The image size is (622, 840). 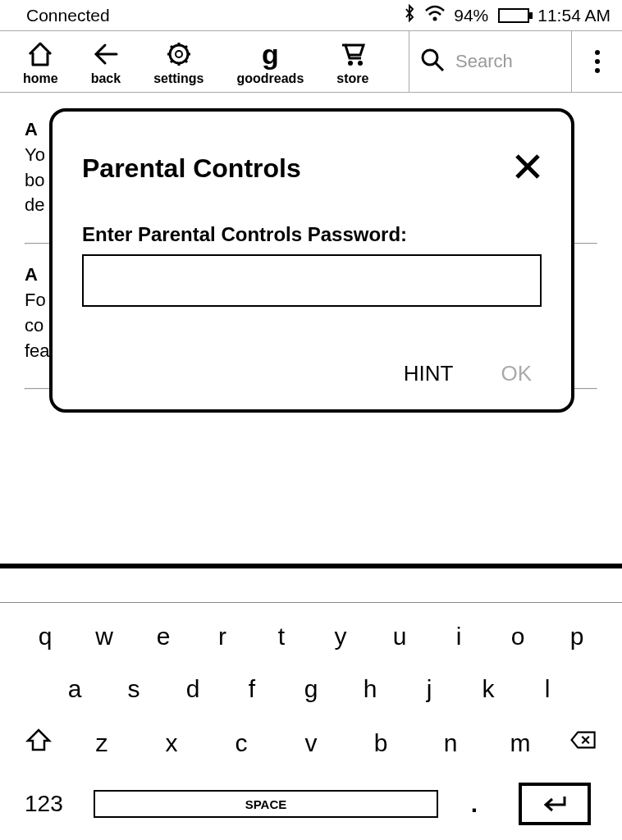 I want to click on goodreads-icon: g, so click(x=270, y=54).